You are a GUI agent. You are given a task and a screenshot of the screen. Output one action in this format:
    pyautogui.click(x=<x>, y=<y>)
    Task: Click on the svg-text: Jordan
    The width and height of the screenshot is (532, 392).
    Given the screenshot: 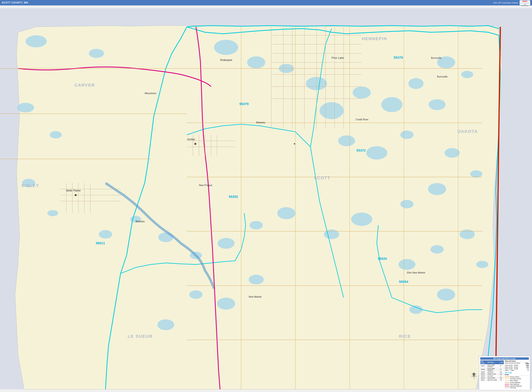 What is the action you would take?
    pyautogui.click(x=191, y=139)
    